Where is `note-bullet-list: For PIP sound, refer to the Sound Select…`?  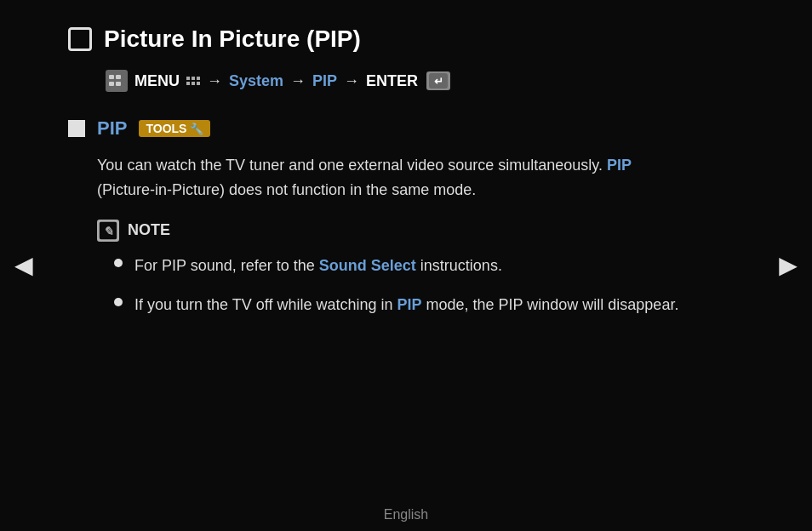
note-bullet-list: For PIP sound, refer to the Sound Select… is located at coordinates (429, 286).